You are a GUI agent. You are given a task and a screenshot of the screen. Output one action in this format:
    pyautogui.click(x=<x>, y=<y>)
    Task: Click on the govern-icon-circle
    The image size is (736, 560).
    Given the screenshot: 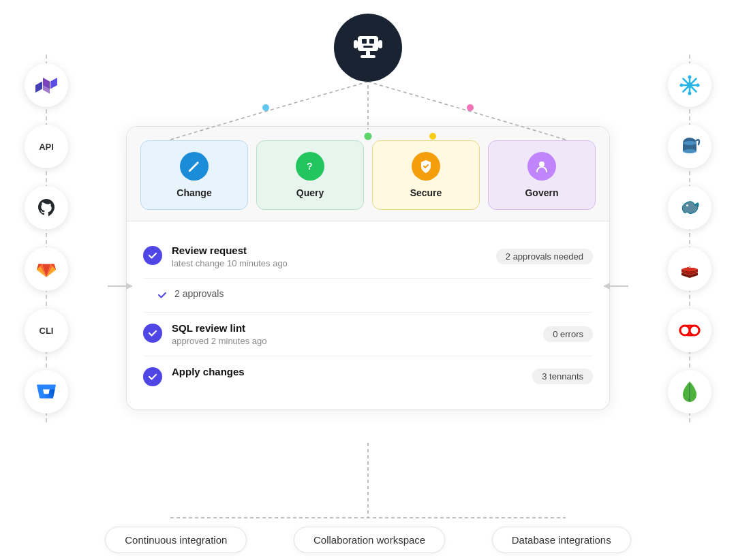 What is the action you would take?
    pyautogui.click(x=542, y=166)
    